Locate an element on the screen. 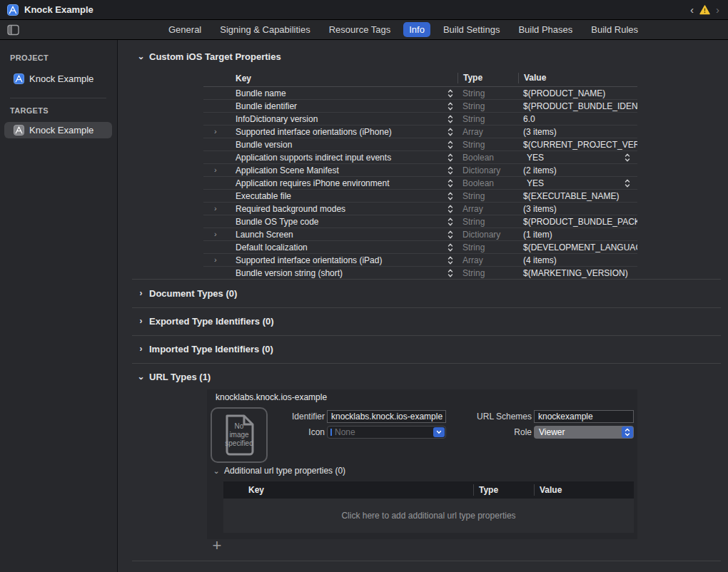 This screenshot has height=572, width=728. property-value: 6.0 is located at coordinates (530, 119).